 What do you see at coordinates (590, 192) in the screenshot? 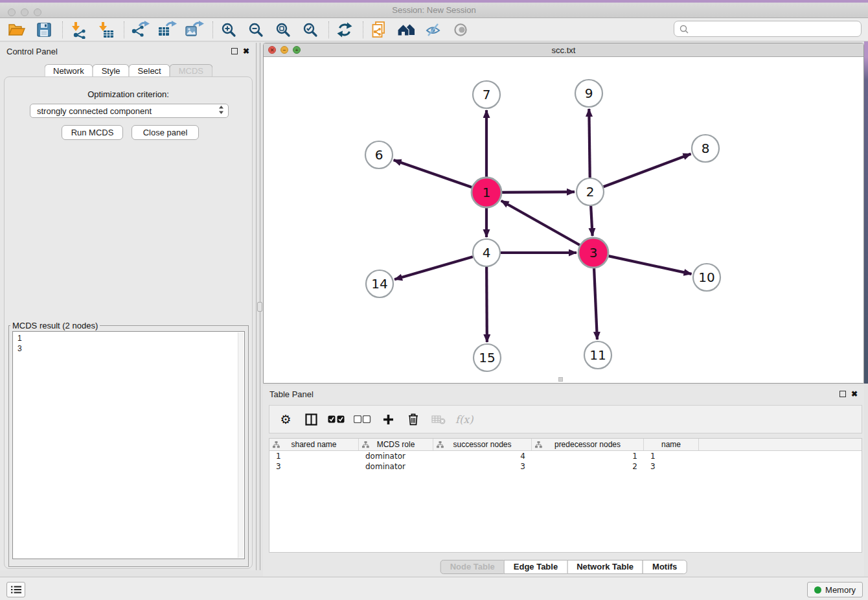
I see `node-2: 2` at bounding box center [590, 192].